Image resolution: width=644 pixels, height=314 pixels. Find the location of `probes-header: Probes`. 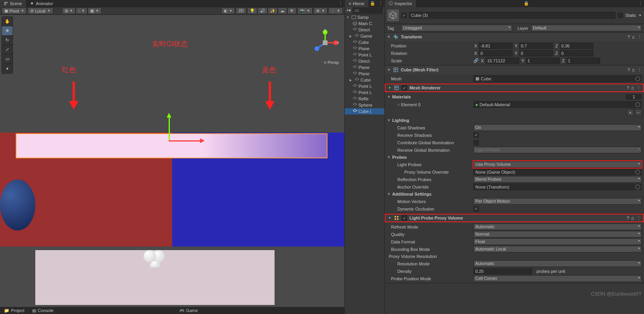

probes-header: Probes is located at coordinates (399, 157).